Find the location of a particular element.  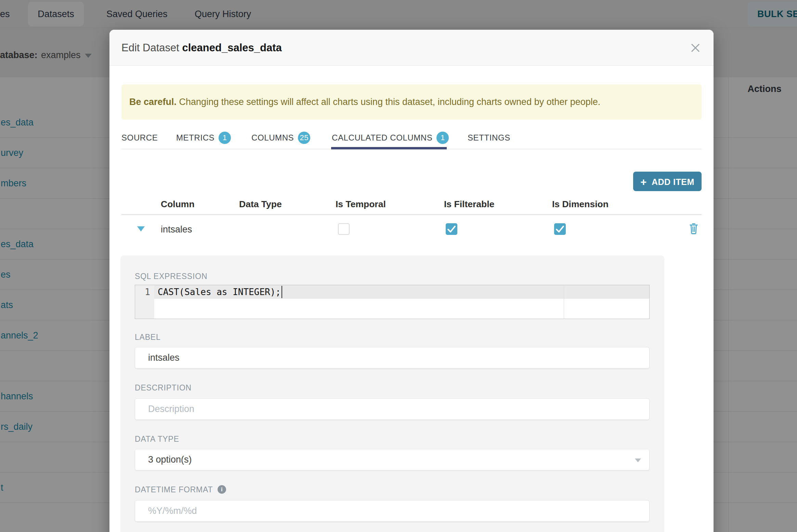

warning-bold-text: Be careful. is located at coordinates (153, 102).